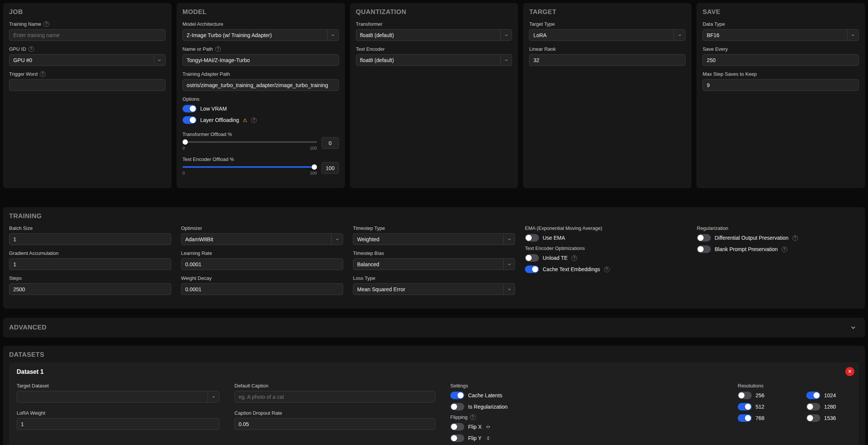  I want to click on name-or-path-input, so click(261, 60).